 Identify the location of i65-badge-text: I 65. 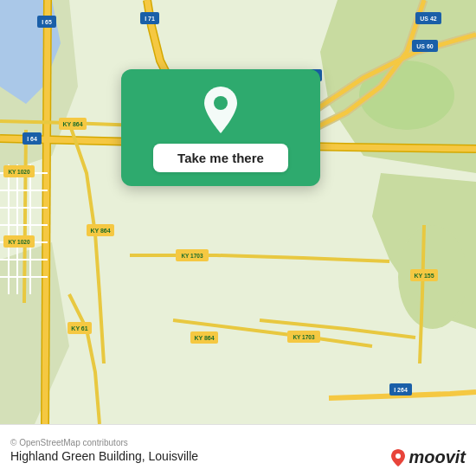
(47, 23).